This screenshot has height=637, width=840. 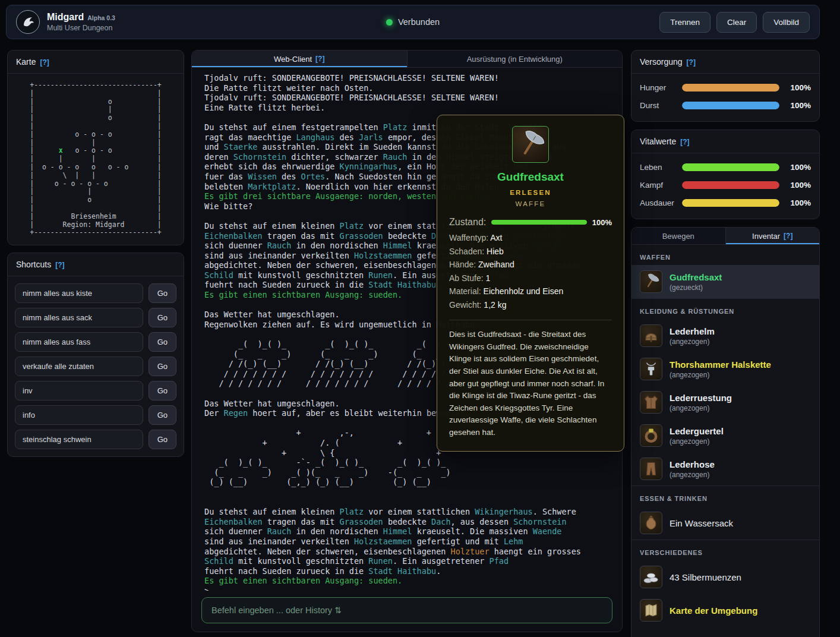 What do you see at coordinates (725, 523) in the screenshot?
I see `inventory-item: Ein Wassersack` at bounding box center [725, 523].